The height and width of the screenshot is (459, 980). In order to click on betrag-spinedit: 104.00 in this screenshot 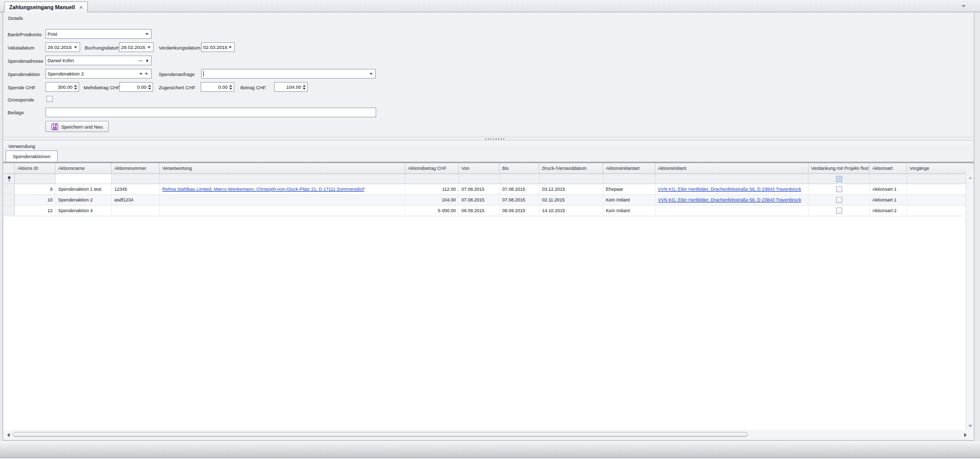, I will do `click(291, 87)`.